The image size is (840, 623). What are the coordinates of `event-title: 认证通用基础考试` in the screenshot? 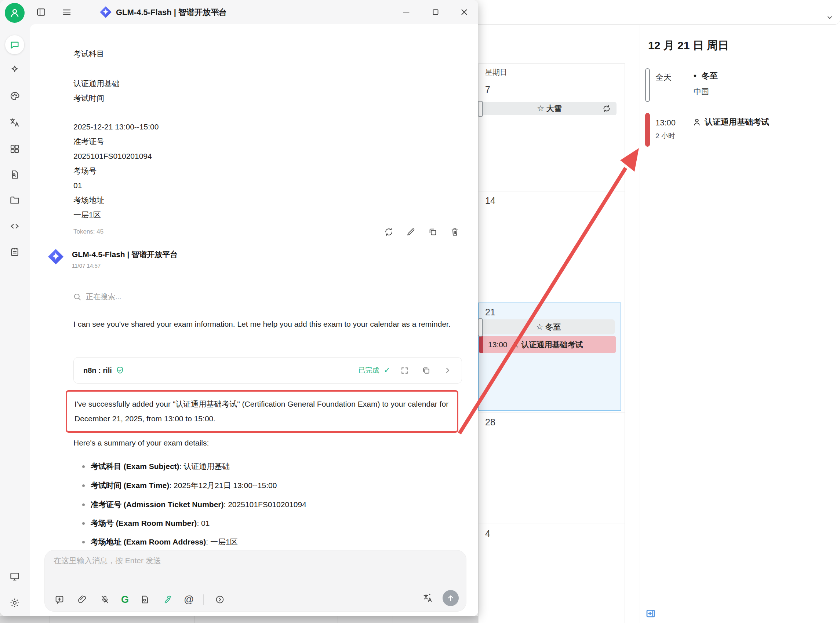 It's located at (552, 345).